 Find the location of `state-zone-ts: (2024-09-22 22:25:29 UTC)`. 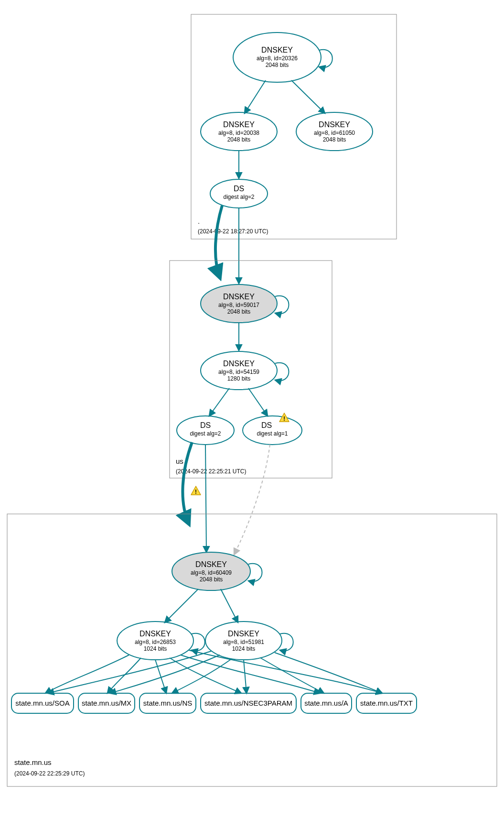

state-zone-ts: (2024-09-22 22:25:29 UTC) is located at coordinates (50, 774).